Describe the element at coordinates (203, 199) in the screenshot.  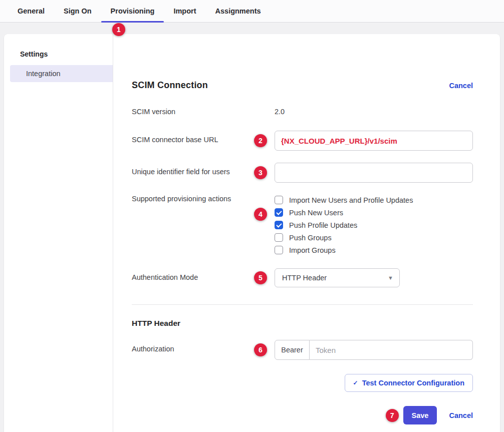
I see `provisioning-actions-label: Supported provisioning actions` at that location.